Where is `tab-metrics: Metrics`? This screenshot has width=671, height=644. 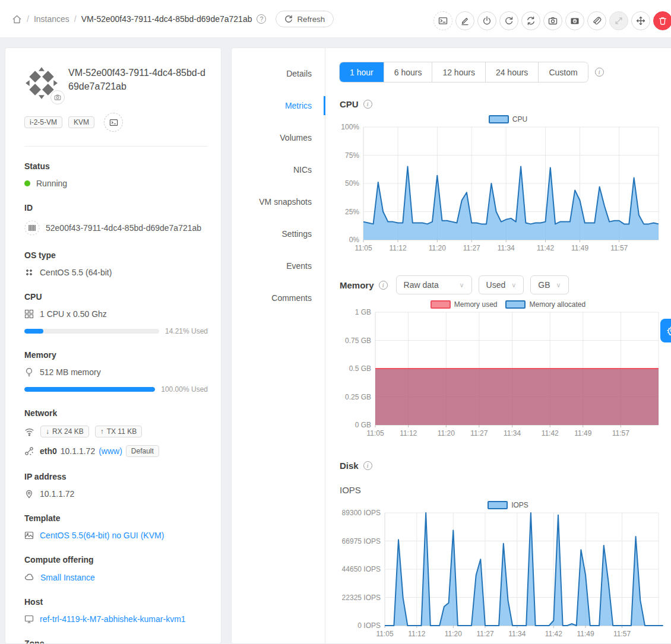 tab-metrics: Metrics is located at coordinates (278, 106).